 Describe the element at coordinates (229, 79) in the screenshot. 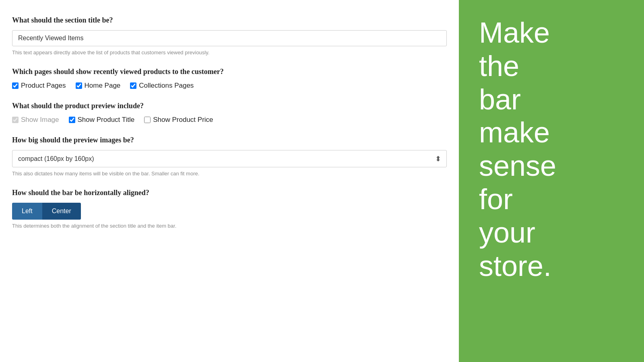

I see `pages-section: Which pages should show recently viewed …` at that location.